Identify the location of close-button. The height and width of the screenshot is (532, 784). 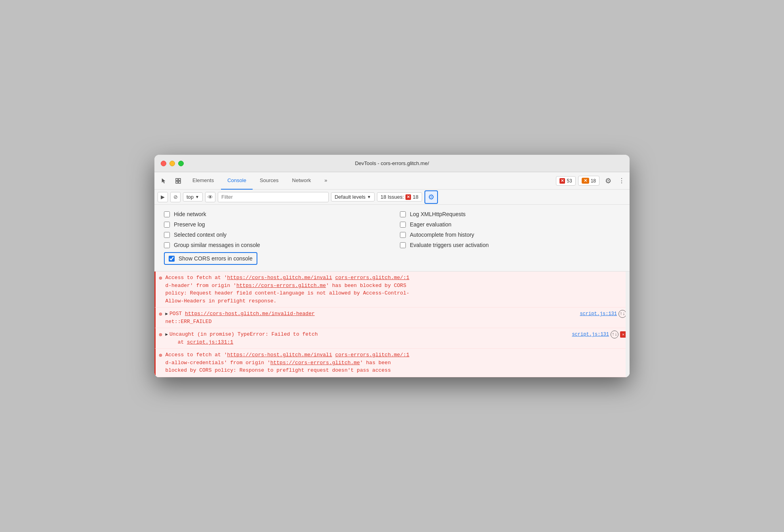
(164, 163).